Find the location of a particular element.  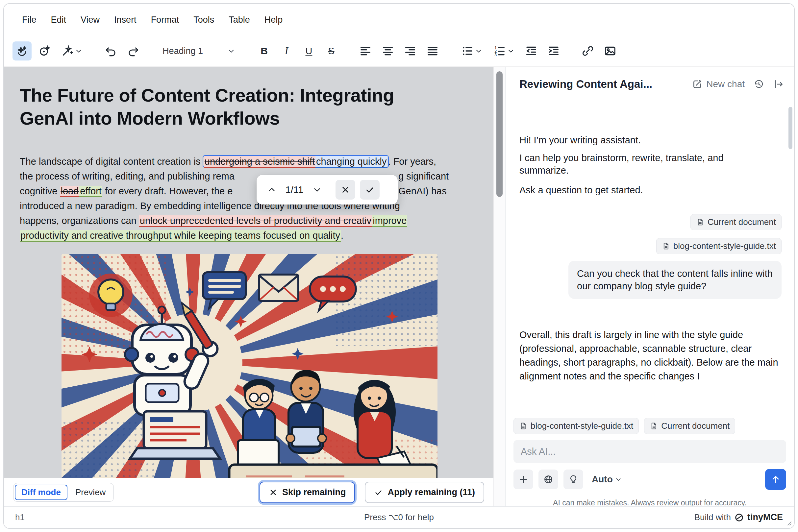

model-select-value: Auto is located at coordinates (602, 479).